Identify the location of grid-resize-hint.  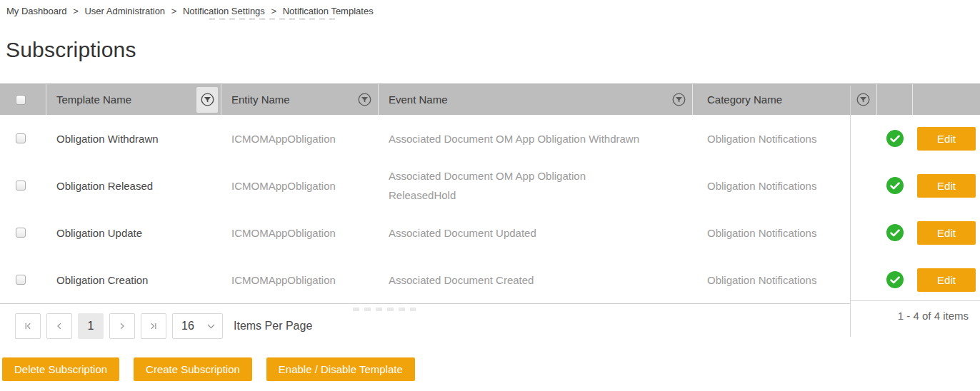
(384, 310).